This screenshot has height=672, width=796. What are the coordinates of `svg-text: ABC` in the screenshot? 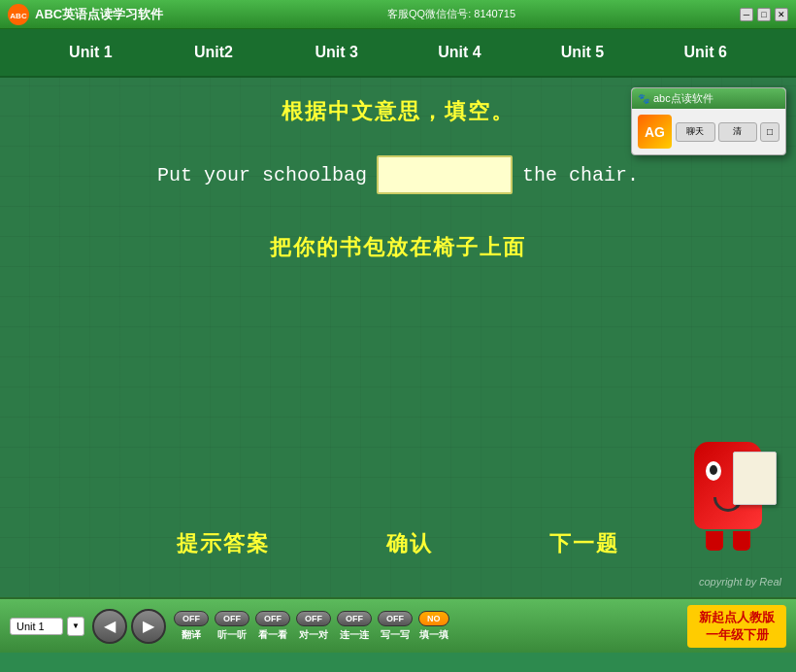 It's located at (18, 16).